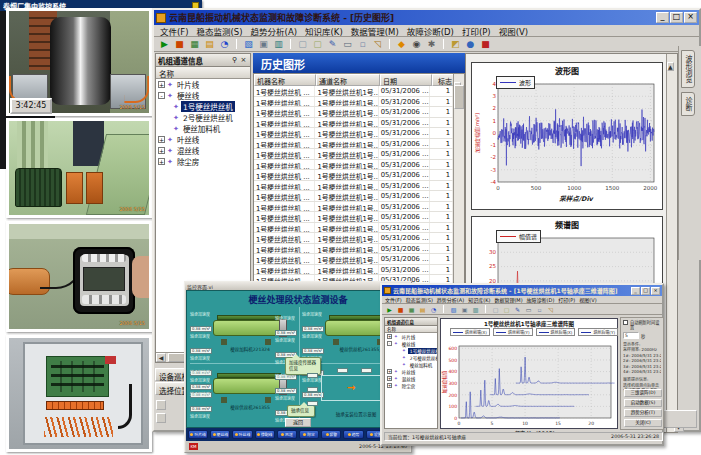 This screenshot has width=701, height=455. Describe the element at coordinates (470, 44) in the screenshot. I see `users-icon: ●` at that location.